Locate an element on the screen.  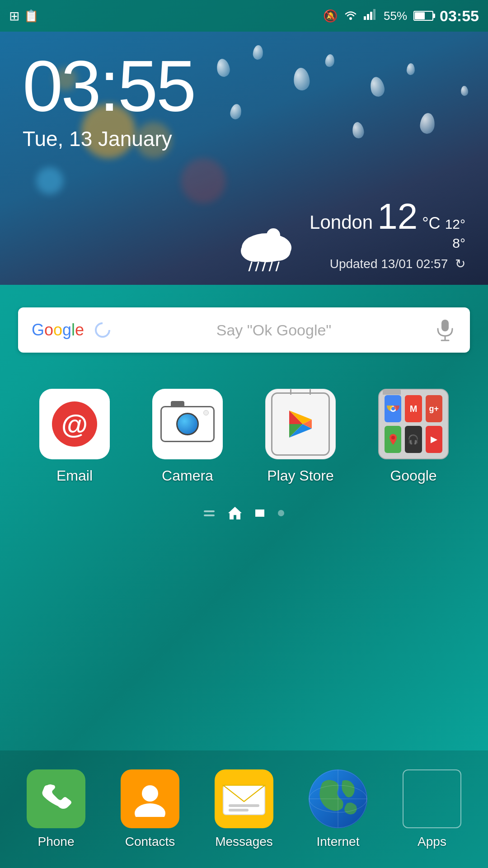
phone-label: Phone is located at coordinates (56, 842).